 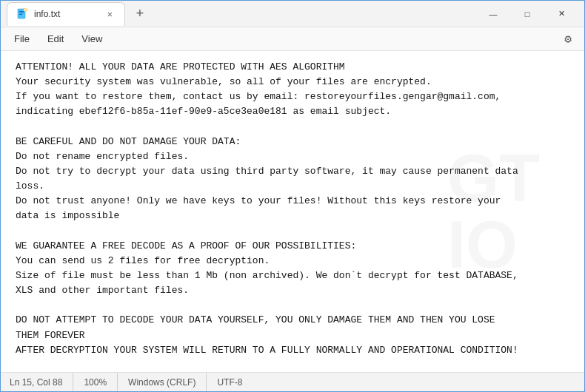 What do you see at coordinates (22, 14) in the screenshot?
I see `notepad-icon` at bounding box center [22, 14].